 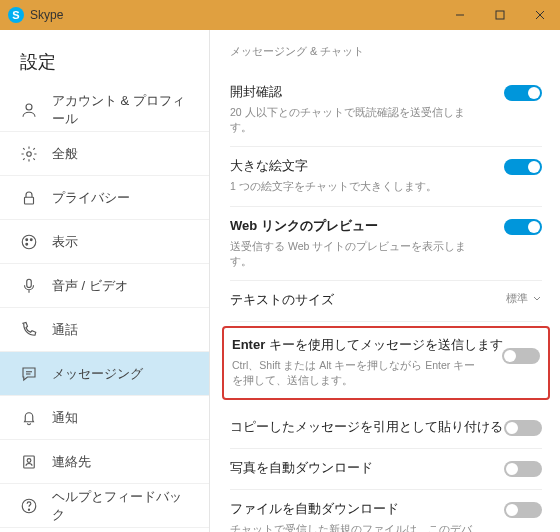 I want to click on chat-icon, so click(x=29, y=374).